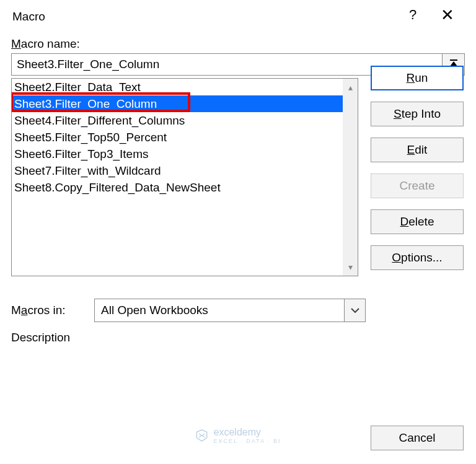 The image size is (476, 464). Describe the element at coordinates (185, 171) in the screenshot. I see `list-item: Sheet7.Filter_with_Wildcard` at that location.